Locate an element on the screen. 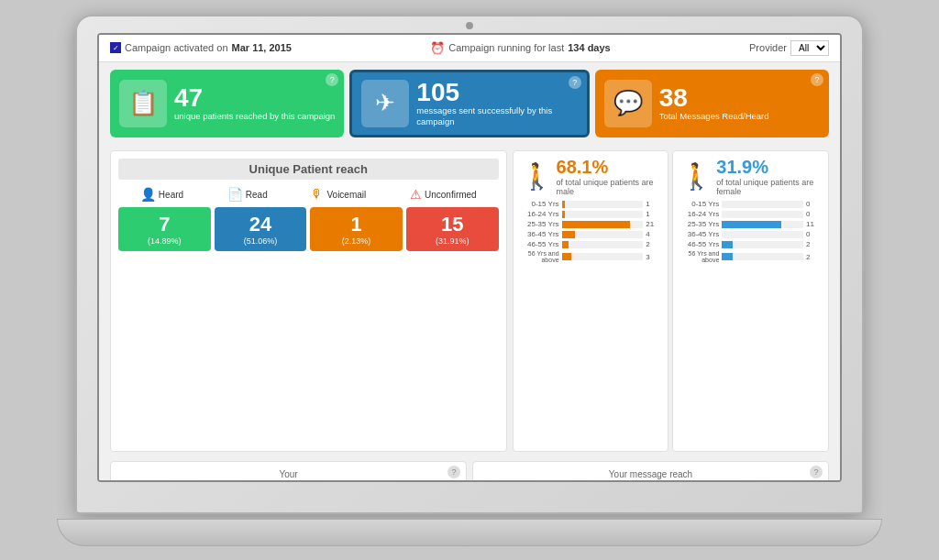  male-age-val-25-35: 21 is located at coordinates (653, 224).